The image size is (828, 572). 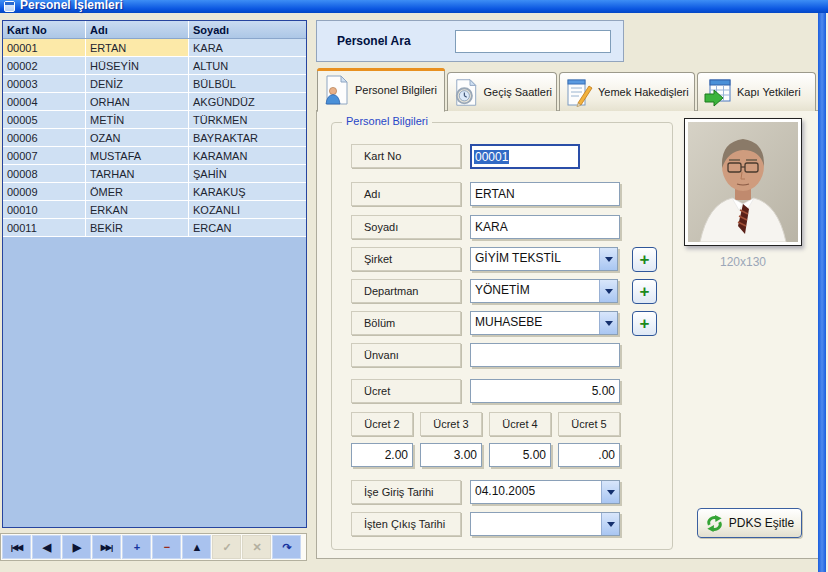 I want to click on table-cell: KARAKUŞ, so click(x=248, y=192).